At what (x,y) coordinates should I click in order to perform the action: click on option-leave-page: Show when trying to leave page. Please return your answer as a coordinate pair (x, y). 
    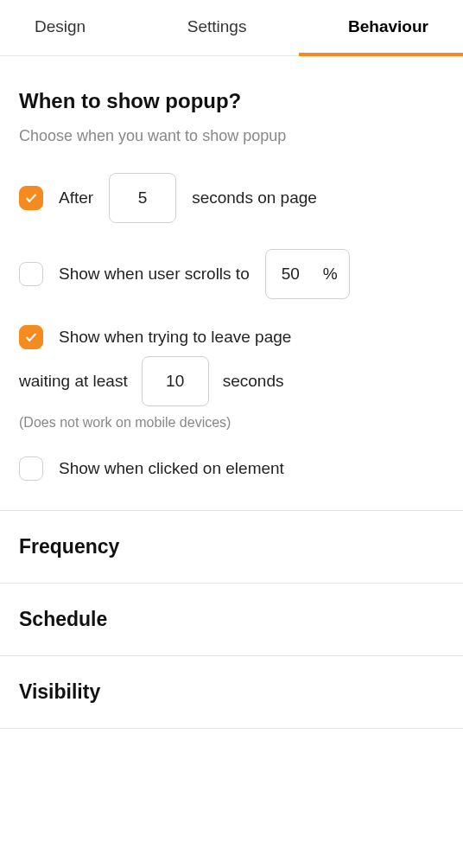
    Looking at the image, I should click on (232, 337).